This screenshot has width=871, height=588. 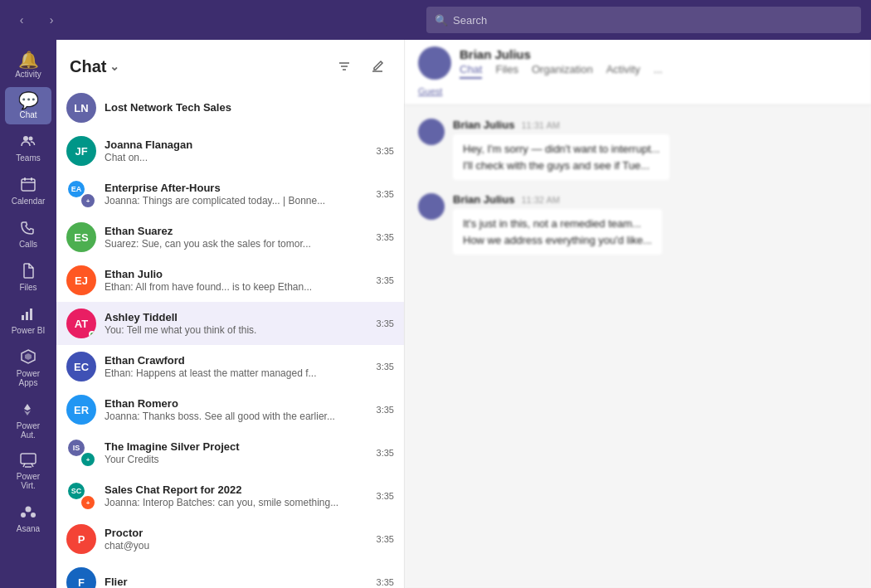 What do you see at coordinates (659, 63) in the screenshot?
I see `header-info: Brian Julius Chat Files Organization Act…` at bounding box center [659, 63].